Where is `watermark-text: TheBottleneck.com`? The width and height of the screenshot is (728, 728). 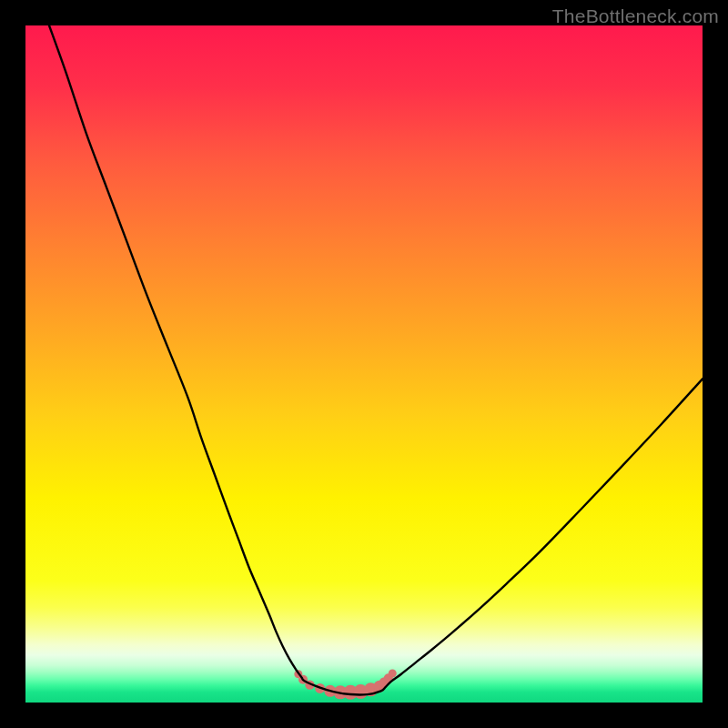
watermark-text: TheBottleneck.com is located at coordinates (635, 16).